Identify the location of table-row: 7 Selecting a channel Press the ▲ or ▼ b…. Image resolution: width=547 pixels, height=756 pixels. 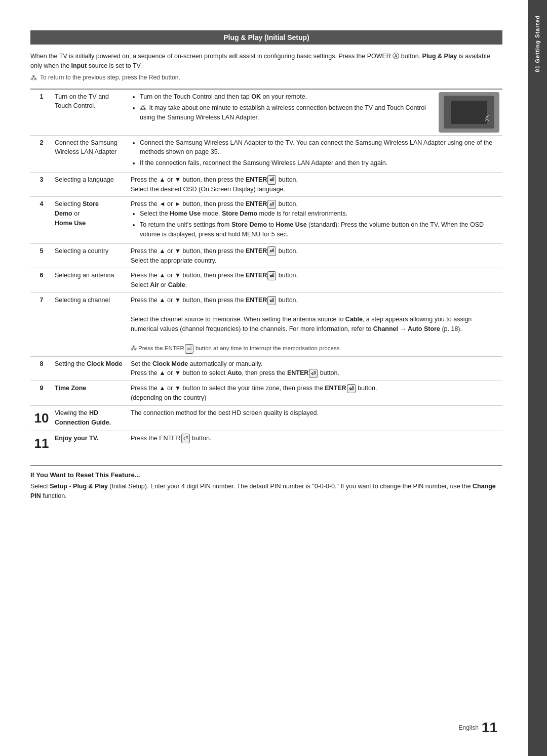
(266, 325).